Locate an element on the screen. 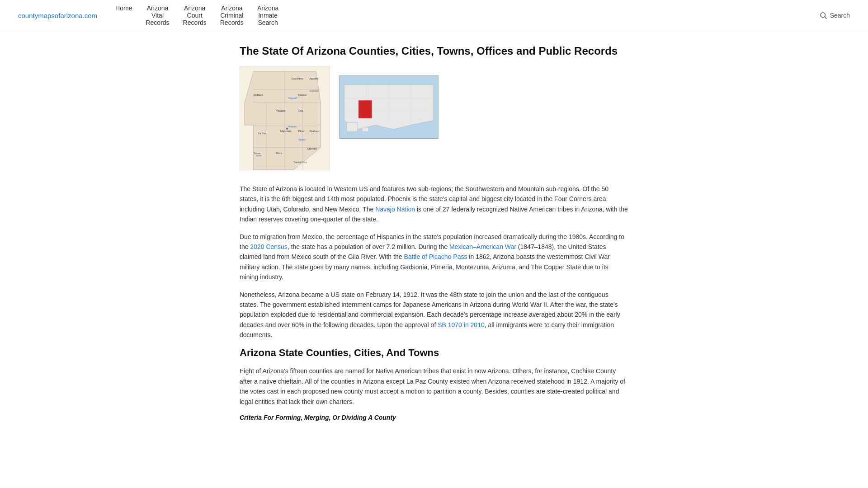  svg-text: Flagstaff is located at coordinates (293, 99).